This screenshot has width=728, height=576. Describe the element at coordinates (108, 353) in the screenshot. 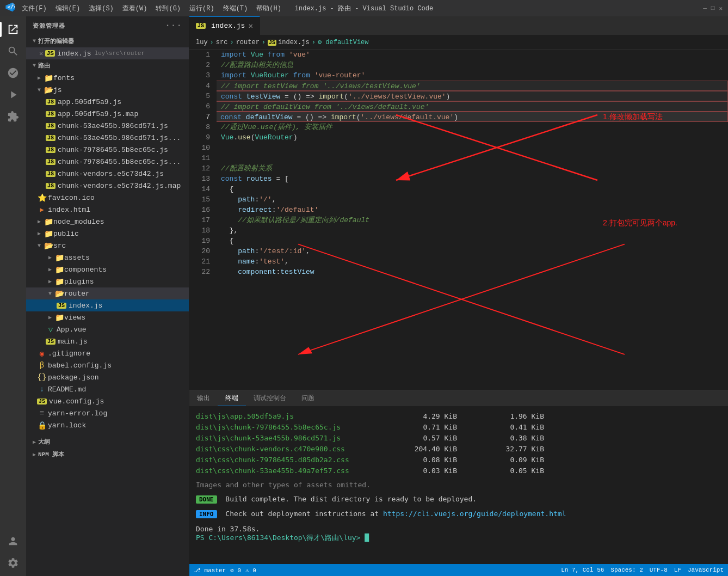

I see `tree-item-gitignore: ◉ .gitignore` at that location.